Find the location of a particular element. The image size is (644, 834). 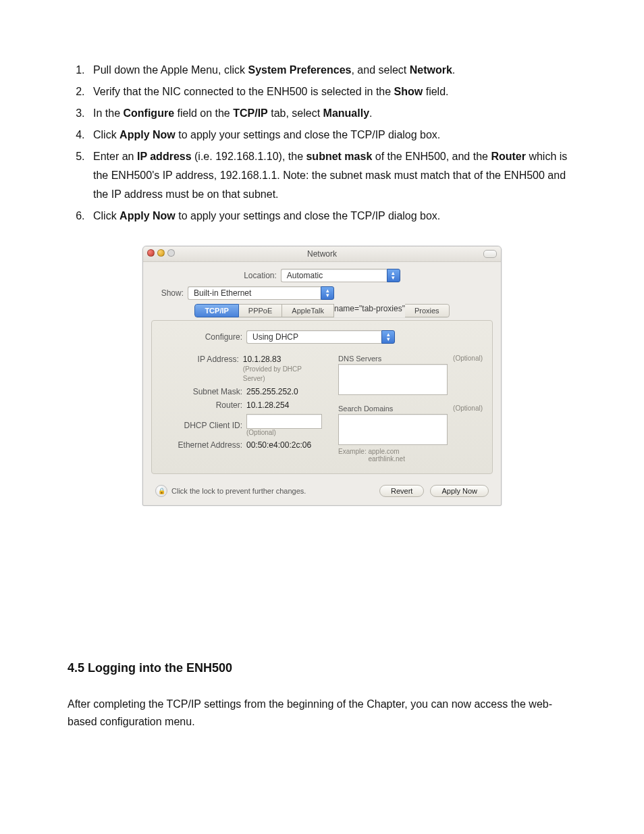

dns-label: DNS Servers is located at coordinates (360, 359).